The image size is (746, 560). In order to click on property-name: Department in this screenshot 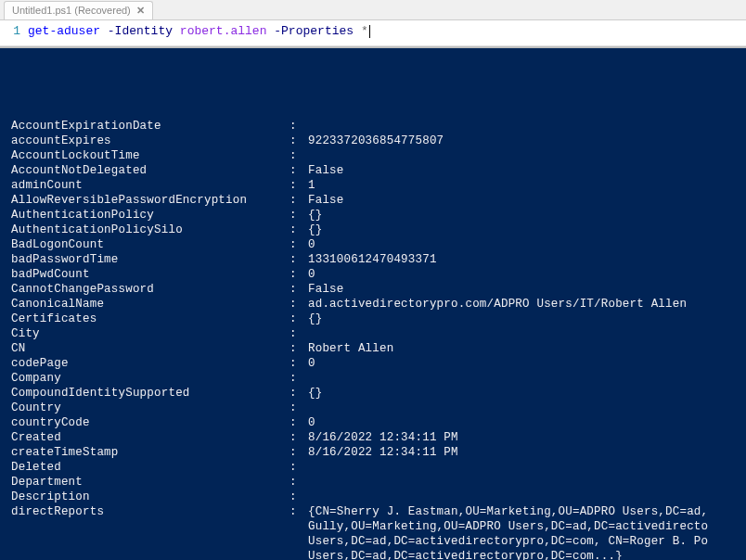, I will do `click(150, 482)`.